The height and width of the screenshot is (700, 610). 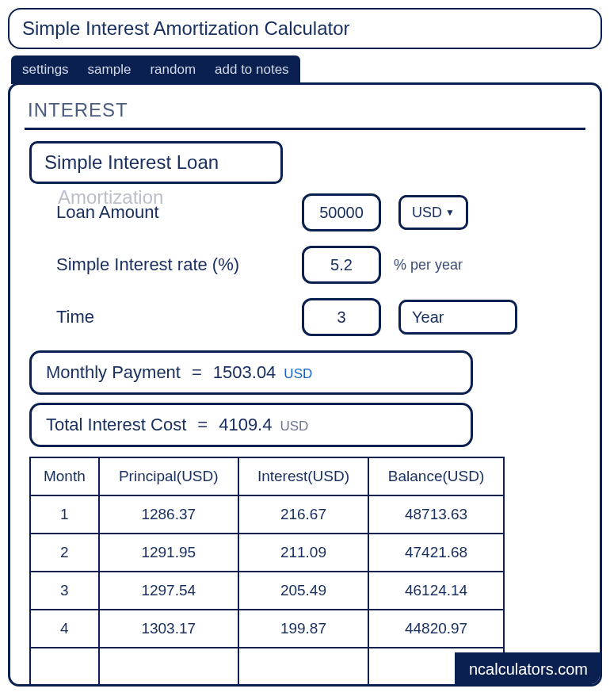 I want to click on monthly-payment-currency: USD, so click(x=298, y=374).